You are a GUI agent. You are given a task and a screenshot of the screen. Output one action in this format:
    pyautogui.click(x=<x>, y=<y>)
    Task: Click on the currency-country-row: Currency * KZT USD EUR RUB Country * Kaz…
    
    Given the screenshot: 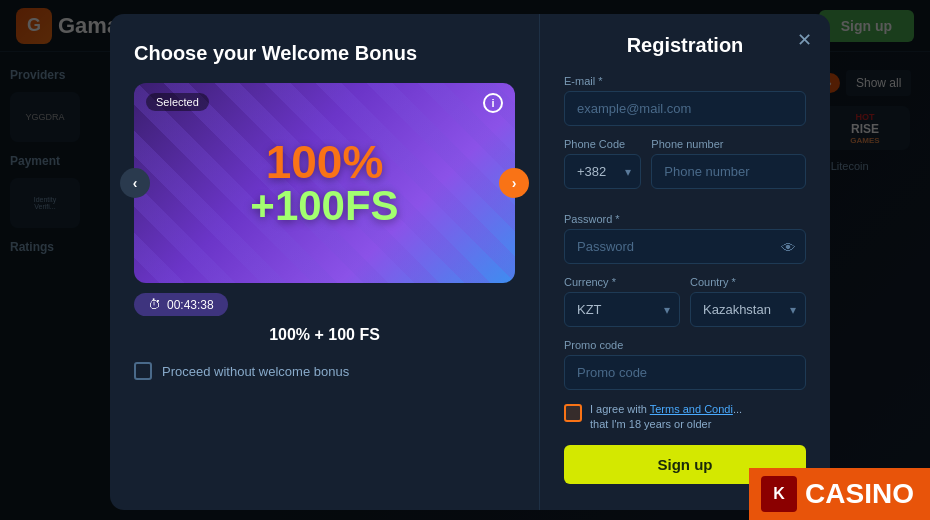 What is the action you would take?
    pyautogui.click(x=685, y=308)
    